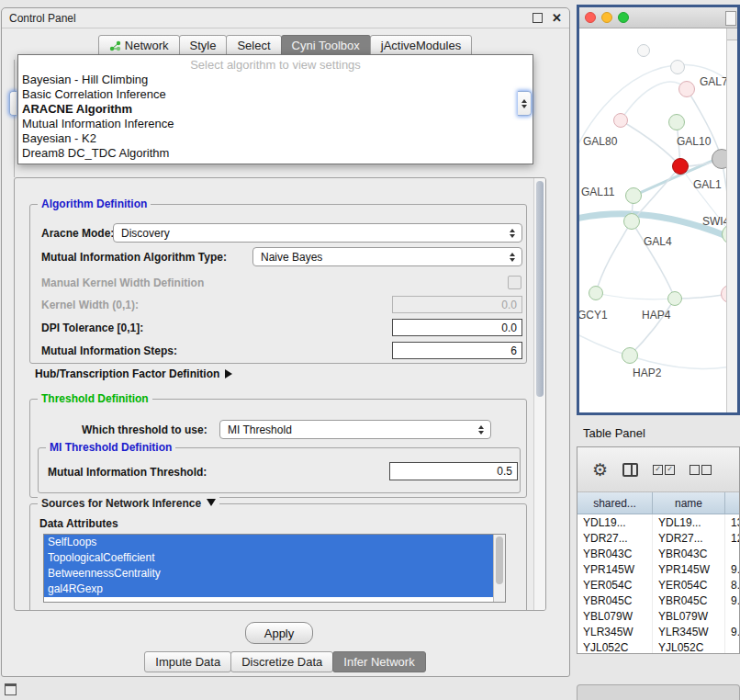 This screenshot has height=700, width=740. I want to click on kernel-width-field: 0.0, so click(457, 305).